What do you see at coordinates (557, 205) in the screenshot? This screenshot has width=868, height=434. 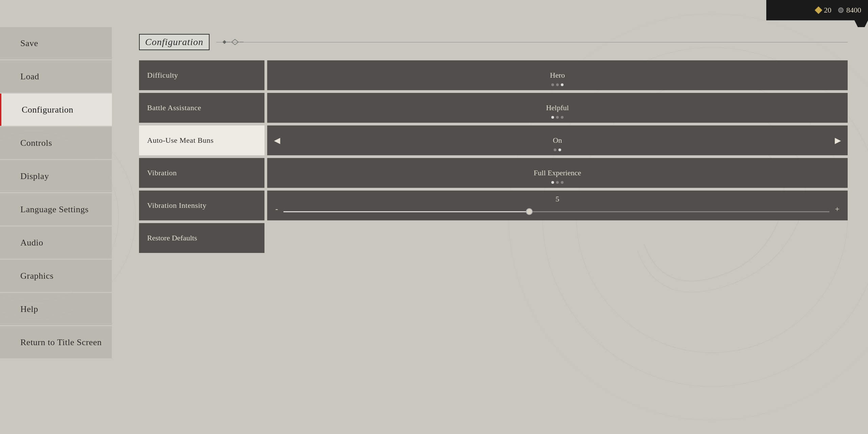 I see `vibration-intensity-control: 5 - +` at bounding box center [557, 205].